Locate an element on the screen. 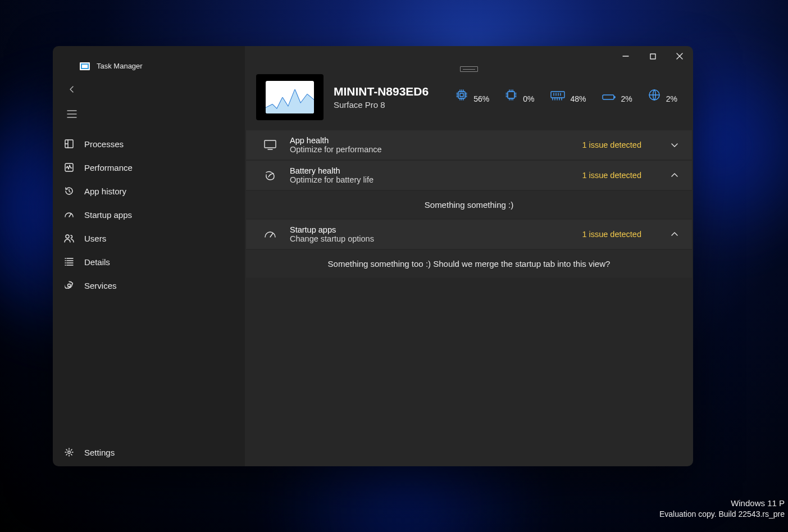 The image size is (788, 532). card-startup-apps: Startup apps Change startup options 1 is… is located at coordinates (469, 234).